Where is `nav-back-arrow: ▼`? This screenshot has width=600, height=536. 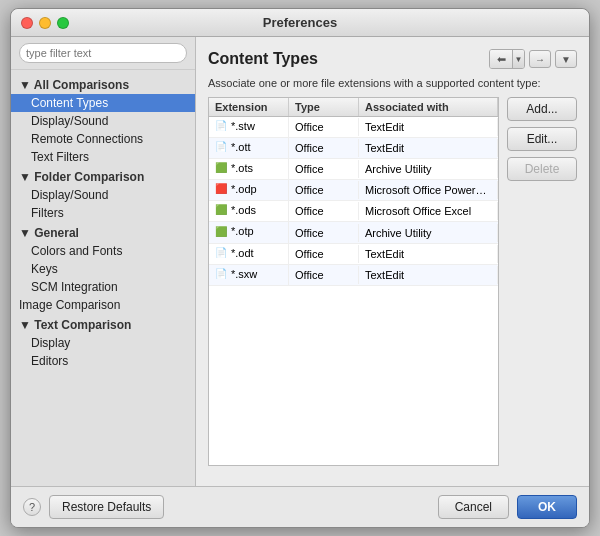 nav-back-arrow: ▼ is located at coordinates (518, 59).